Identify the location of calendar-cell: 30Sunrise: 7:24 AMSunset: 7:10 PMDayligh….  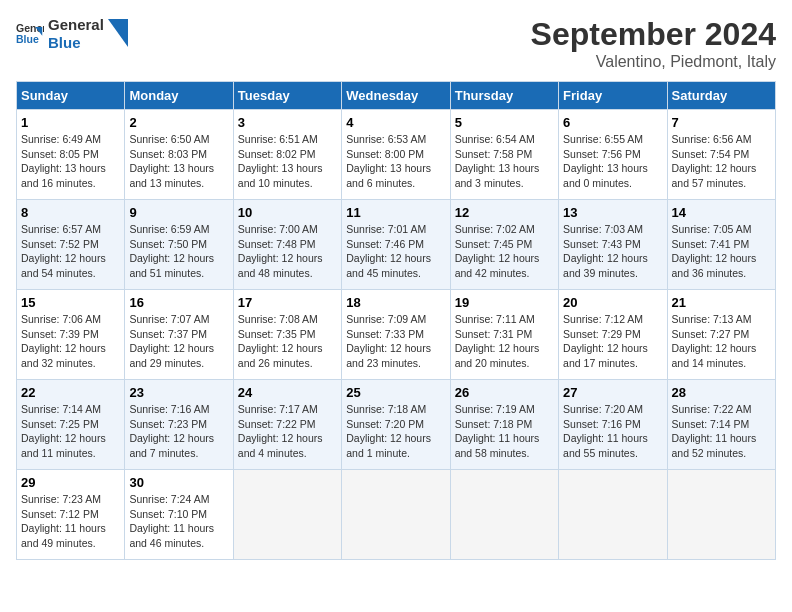
(179, 515).